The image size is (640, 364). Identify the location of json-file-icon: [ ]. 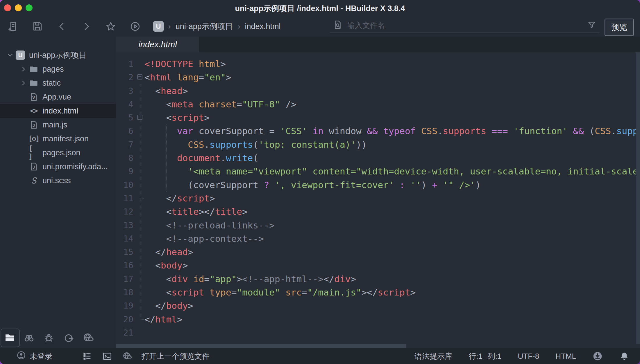
(34, 153).